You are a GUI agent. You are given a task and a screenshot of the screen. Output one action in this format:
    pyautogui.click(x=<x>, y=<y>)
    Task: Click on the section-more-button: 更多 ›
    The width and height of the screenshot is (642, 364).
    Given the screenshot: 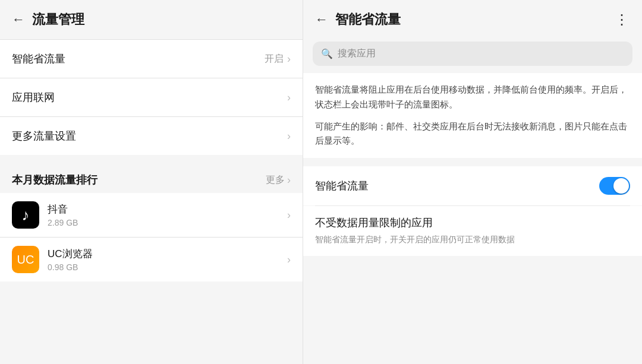 What is the action you would take?
    pyautogui.click(x=278, y=181)
    